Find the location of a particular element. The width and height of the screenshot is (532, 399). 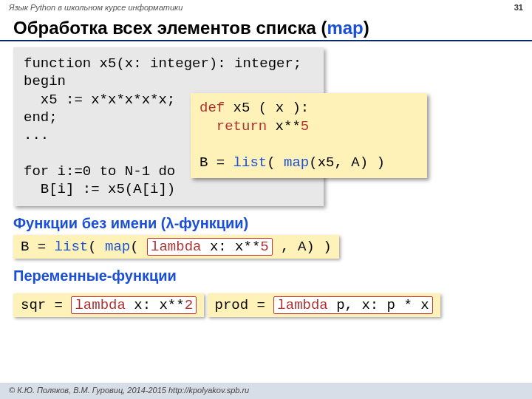

kw-return: return is located at coordinates (233, 126).